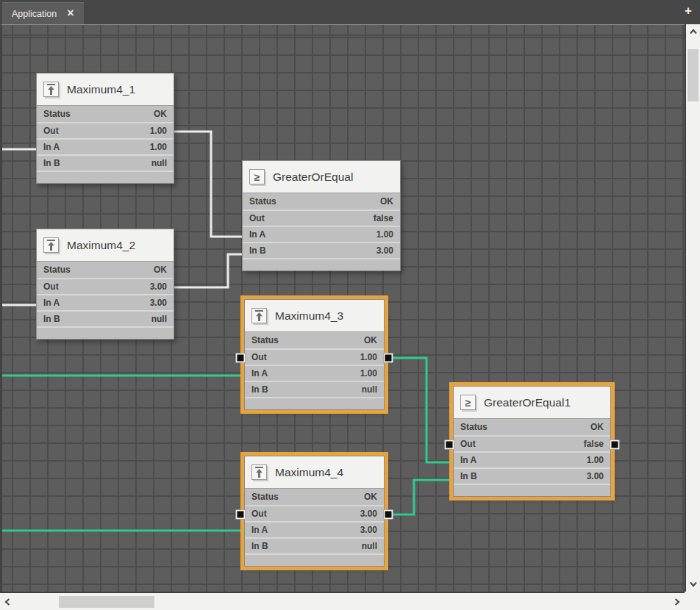 This screenshot has height=610, width=700. I want to click on node-maximum4_2: Maximum4_2StatusOKOut3.00In A3.00In Bnul…, so click(105, 284).